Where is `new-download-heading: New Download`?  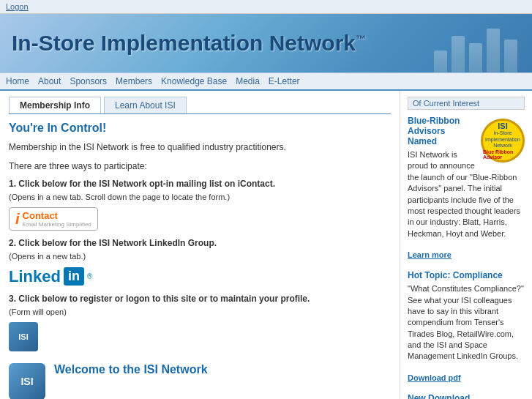
new-download-heading: New Download is located at coordinates (466, 396).